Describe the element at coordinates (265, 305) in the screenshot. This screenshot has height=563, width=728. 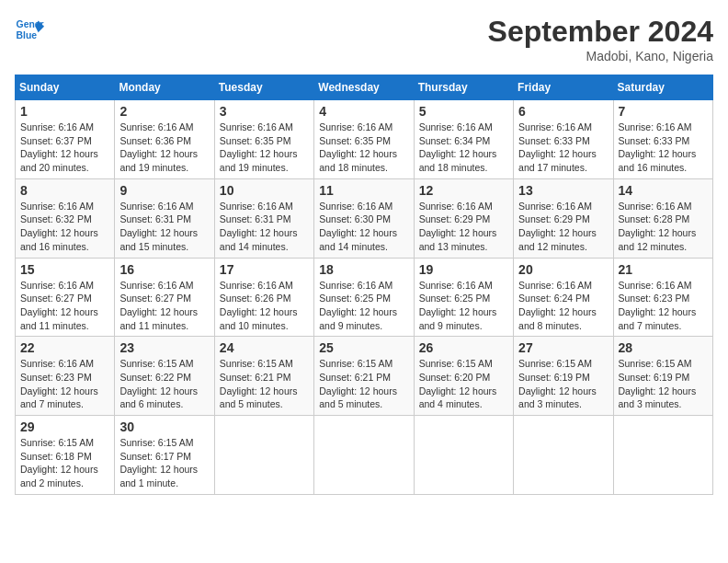
I see `day-info: Sunrise: 6:16 AM Sunset: 6:26 PM Dayligh…` at that location.